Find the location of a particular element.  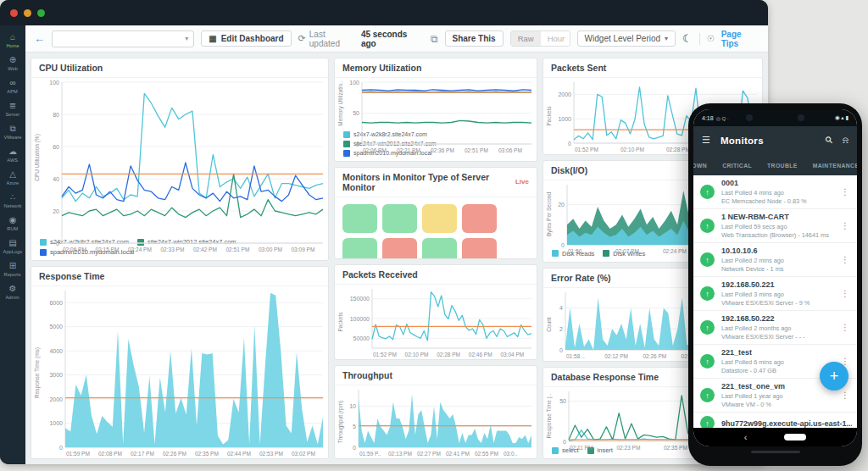

apm-icon: ∞ is located at coordinates (12, 83).